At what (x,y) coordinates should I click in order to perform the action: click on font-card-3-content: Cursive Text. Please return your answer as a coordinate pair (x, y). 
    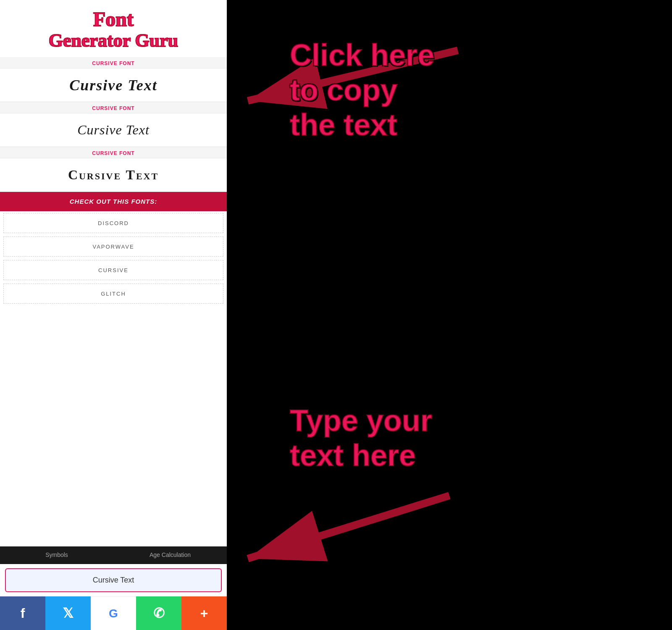
    Looking at the image, I should click on (113, 175).